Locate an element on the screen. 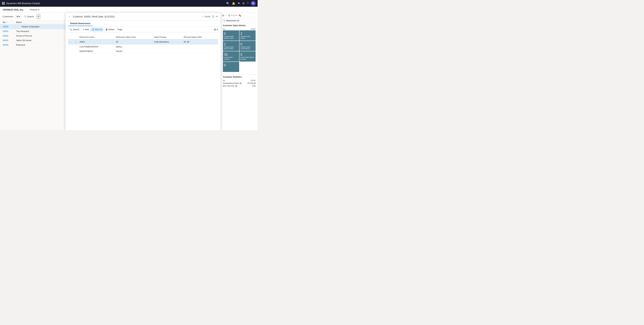 The width and height of the screenshot is (644, 325). search-icon: 🔍 is located at coordinates (228, 4).